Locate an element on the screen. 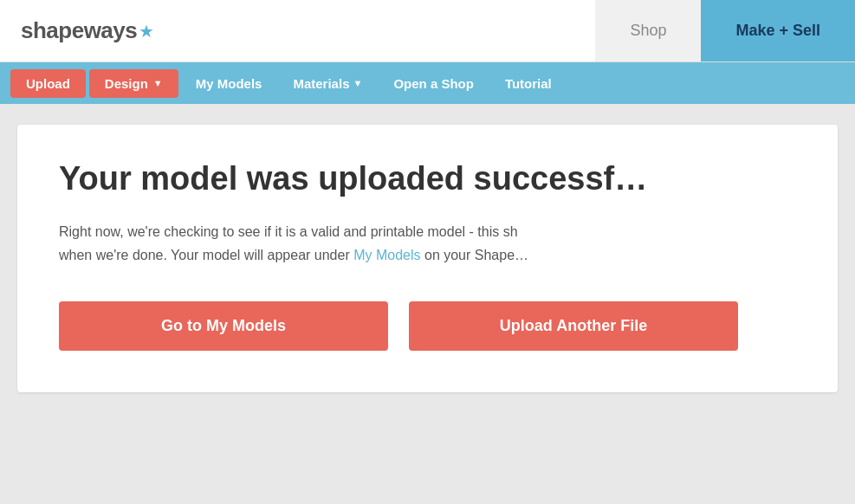 The width and height of the screenshot is (855, 504). materials-link: Materials ▼ is located at coordinates (327, 83).